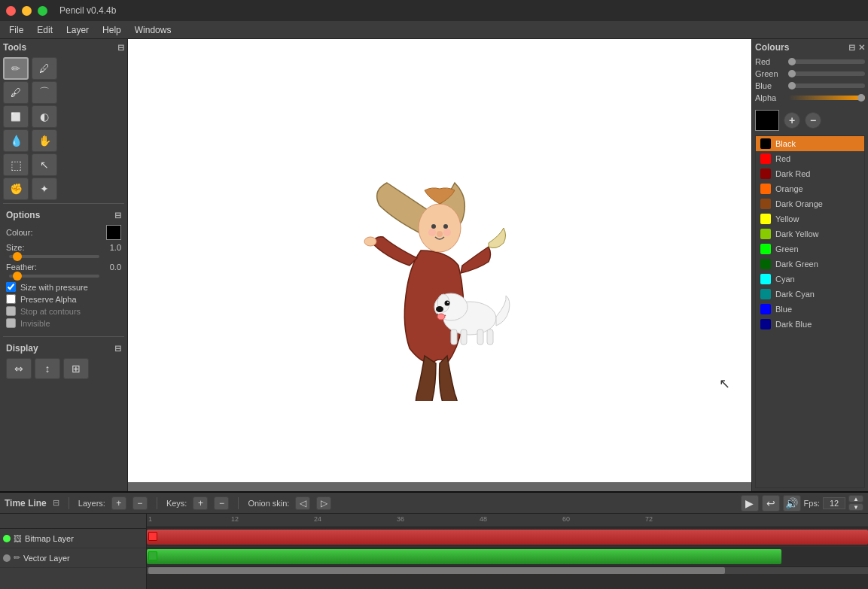 This screenshot has height=589, width=868. I want to click on red-slider-thumb, so click(792, 62).